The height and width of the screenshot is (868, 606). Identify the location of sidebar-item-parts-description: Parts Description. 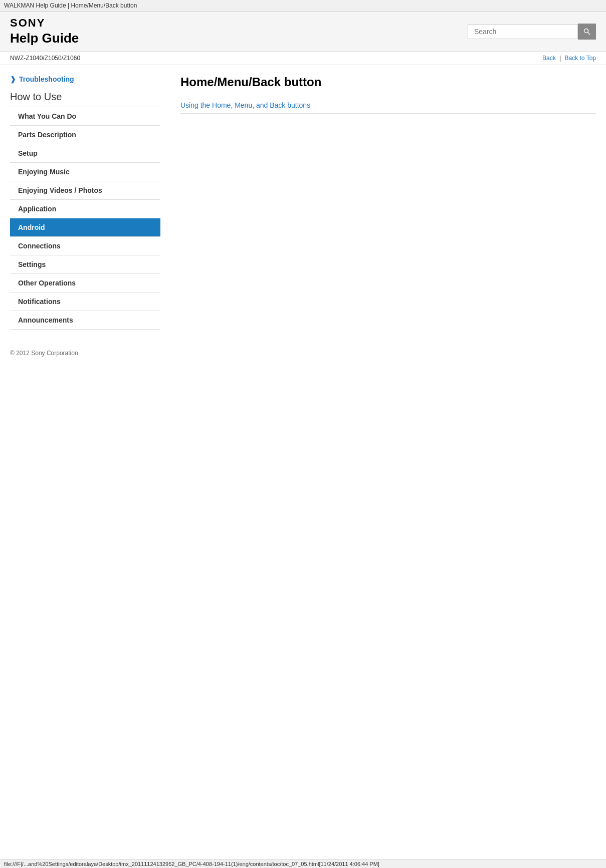
(85, 134).